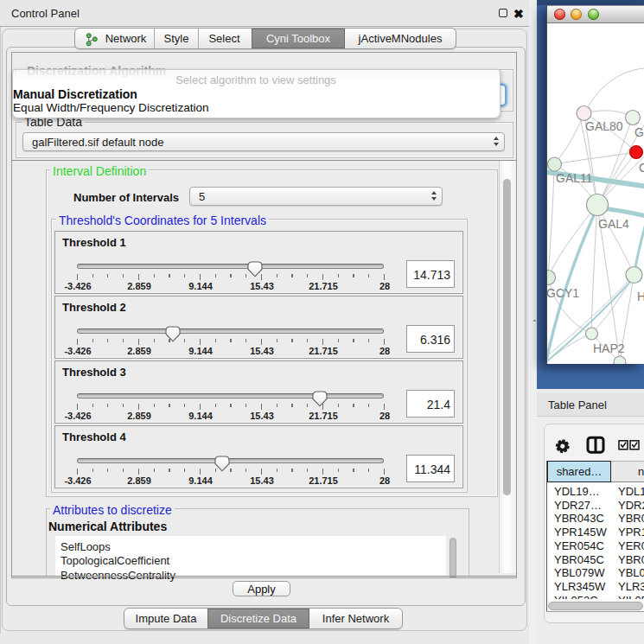 The width and height of the screenshot is (644, 644). Describe the element at coordinates (641, 168) in the screenshot. I see `svg-text: CYC8` at that location.